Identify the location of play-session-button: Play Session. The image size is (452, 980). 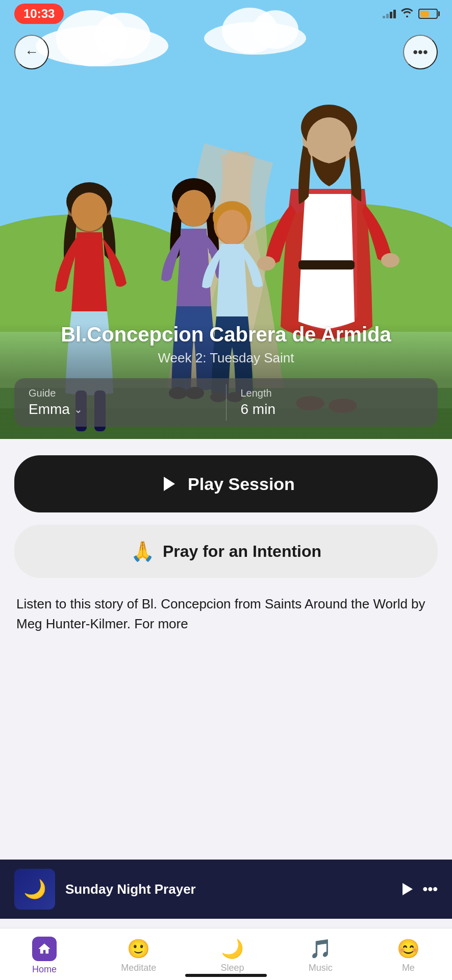
(226, 484).